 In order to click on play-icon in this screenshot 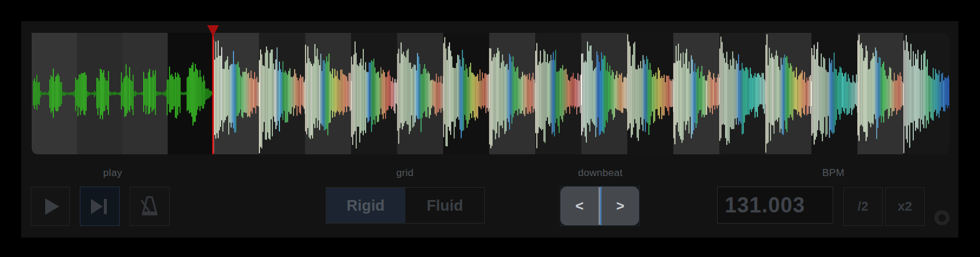, I will do `click(52, 207)`.